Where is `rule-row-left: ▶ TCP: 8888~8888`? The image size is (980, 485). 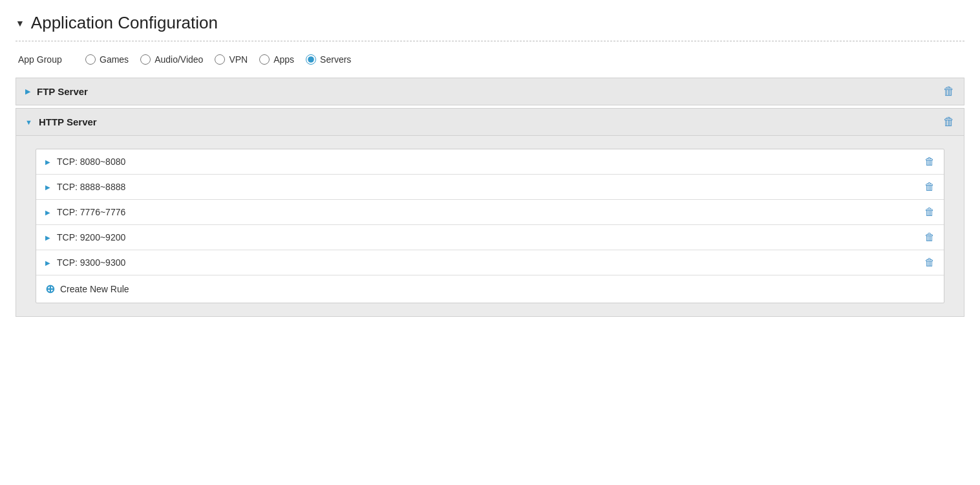 rule-row-left: ▶ TCP: 8888~8888 is located at coordinates (85, 187).